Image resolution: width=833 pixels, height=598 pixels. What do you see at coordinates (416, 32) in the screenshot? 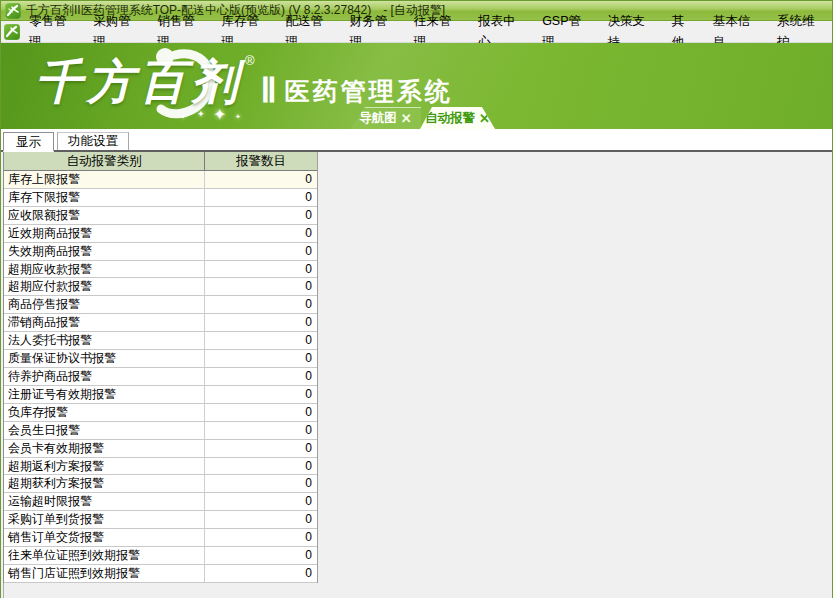
I see `menu-bar: 零售管理采购管理销售管理库存管理配送管理财务管理往来管理报表中心GSP管理决策支…` at bounding box center [416, 32].